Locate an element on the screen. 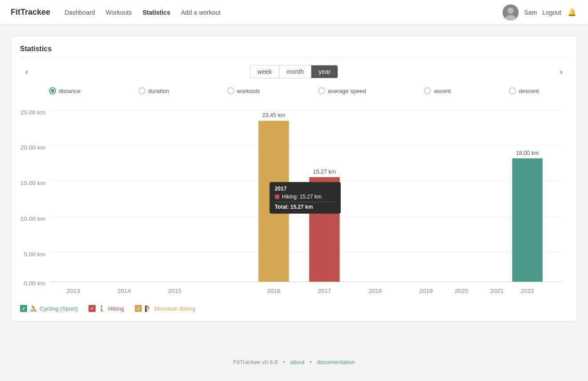 This screenshot has width=588, height=381. logout-link: Logout is located at coordinates (552, 12).